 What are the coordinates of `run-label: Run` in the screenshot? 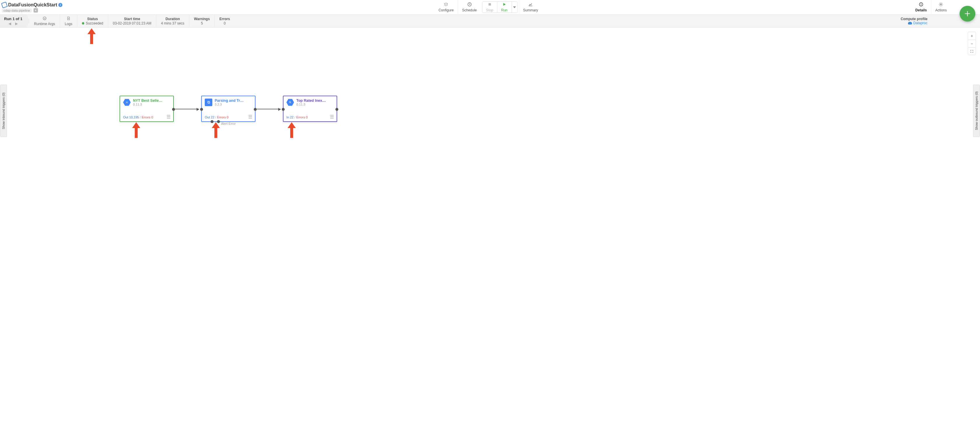 It's located at (504, 10).